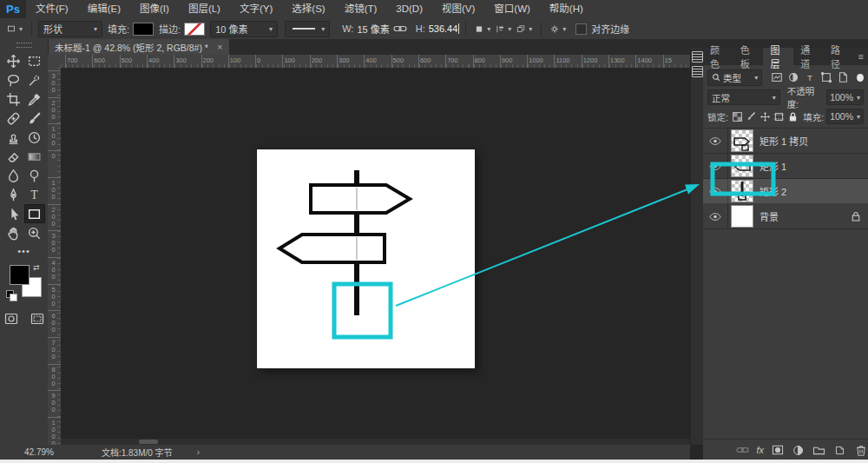 The image size is (868, 463). Describe the element at coordinates (778, 56) in the screenshot. I see `tab-layers: 图层` at that location.